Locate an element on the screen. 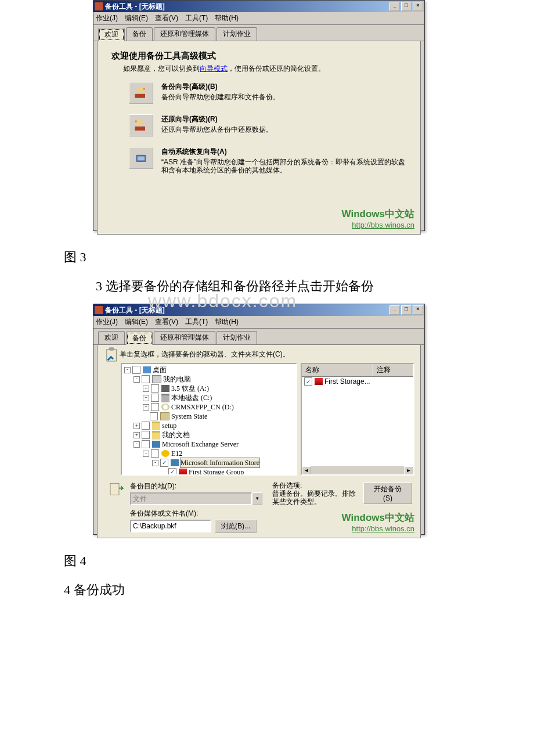 Image resolution: width=534 pixels, height=756 pixels. tree-setup: setup is located at coordinates (169, 426).